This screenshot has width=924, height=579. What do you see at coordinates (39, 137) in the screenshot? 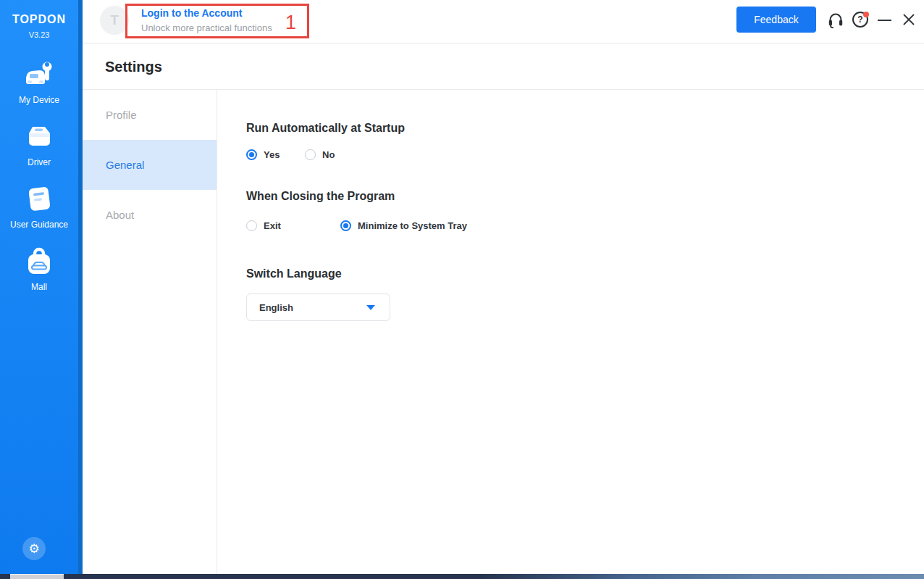
I see `driver-icon` at bounding box center [39, 137].